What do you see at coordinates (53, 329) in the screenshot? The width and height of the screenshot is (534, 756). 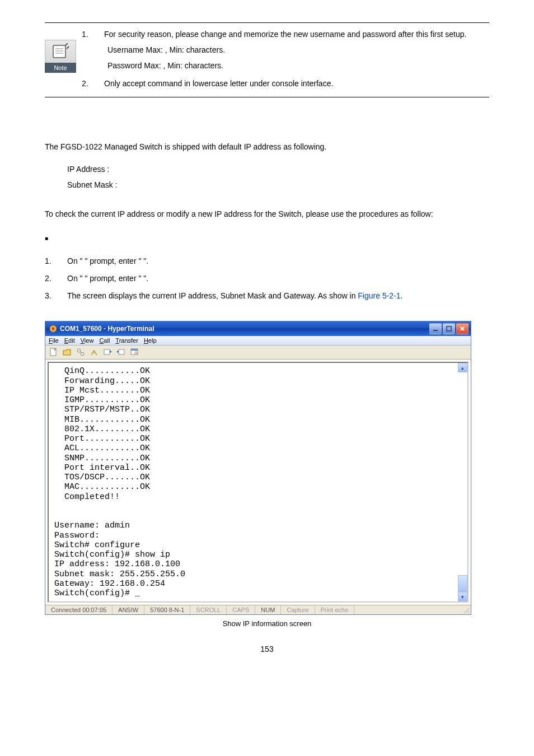 I see `app-icon` at bounding box center [53, 329].